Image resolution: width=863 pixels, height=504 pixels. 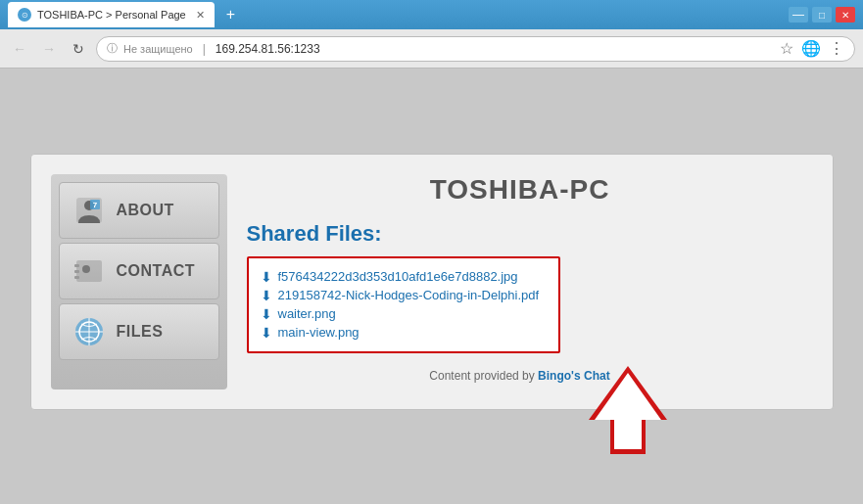 I want to click on page-title: TOSHIBA-PC, so click(x=520, y=190).